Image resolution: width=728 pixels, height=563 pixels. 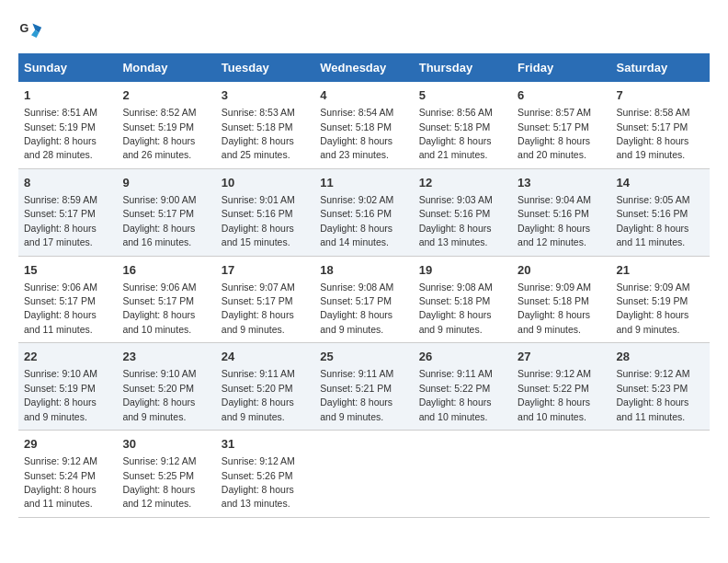 I want to click on day-number: 16, so click(x=165, y=270).